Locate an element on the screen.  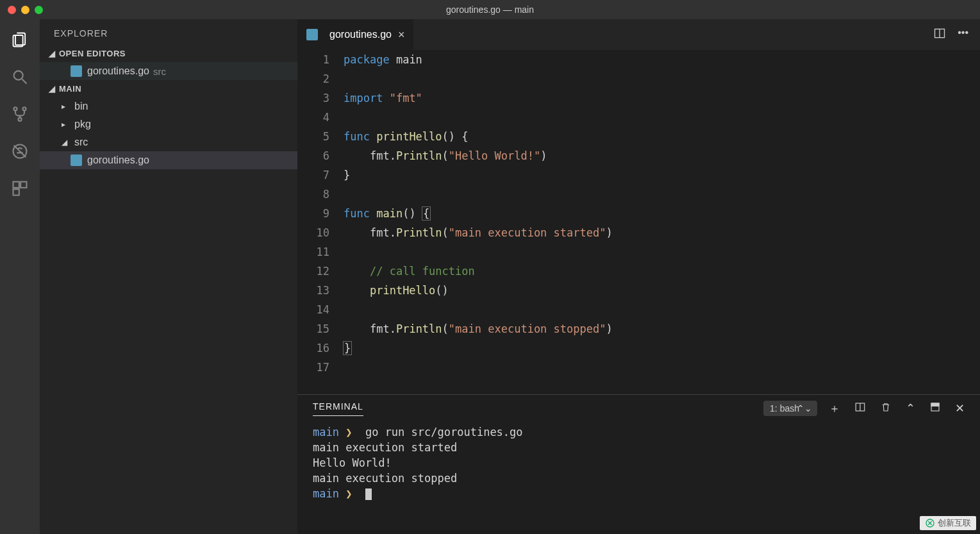
window-title: goroutines.go — main is located at coordinates (490, 10).